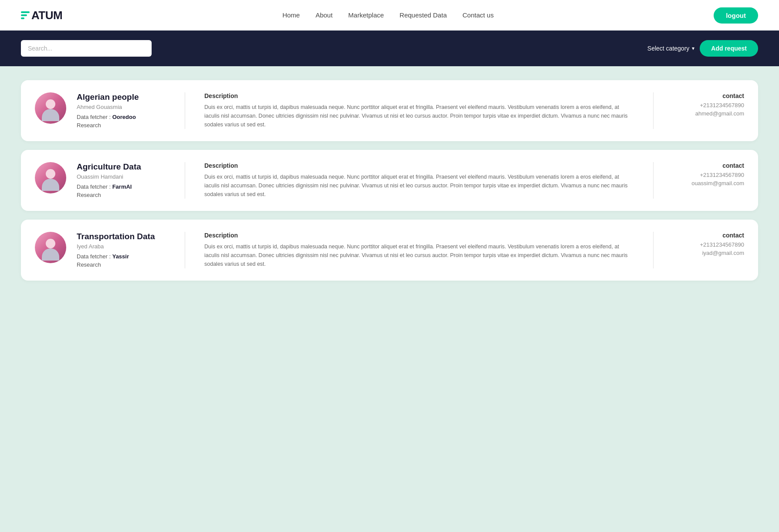  I want to click on desc-title-1: Description, so click(419, 96).